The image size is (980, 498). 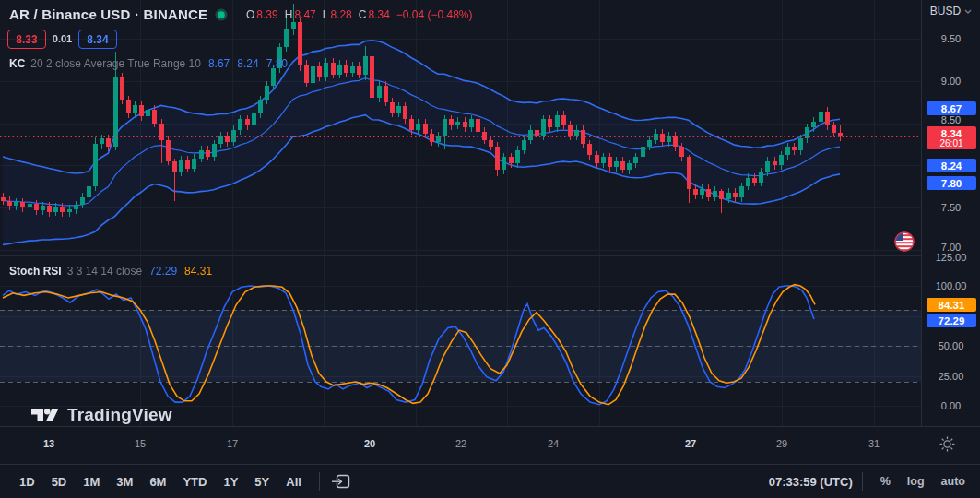 I want to click on market-status-icon, so click(x=221, y=15).